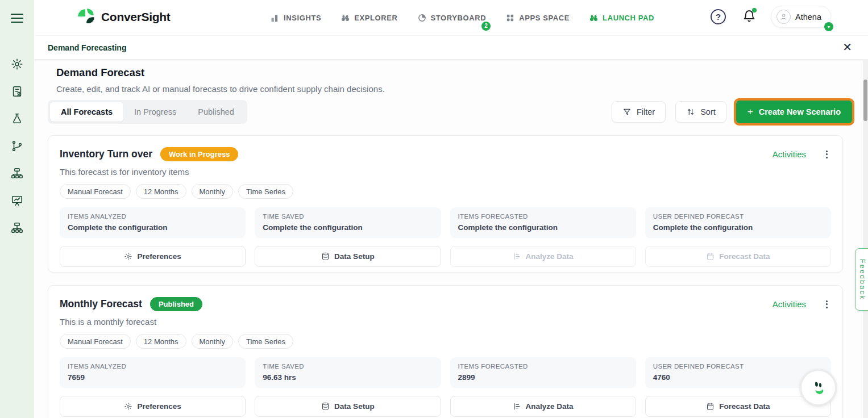 The width and height of the screenshot is (868, 418). What do you see at coordinates (348, 373) in the screenshot?
I see `stat-time-saved: TIME SAVED 96.63 hrs` at bounding box center [348, 373].